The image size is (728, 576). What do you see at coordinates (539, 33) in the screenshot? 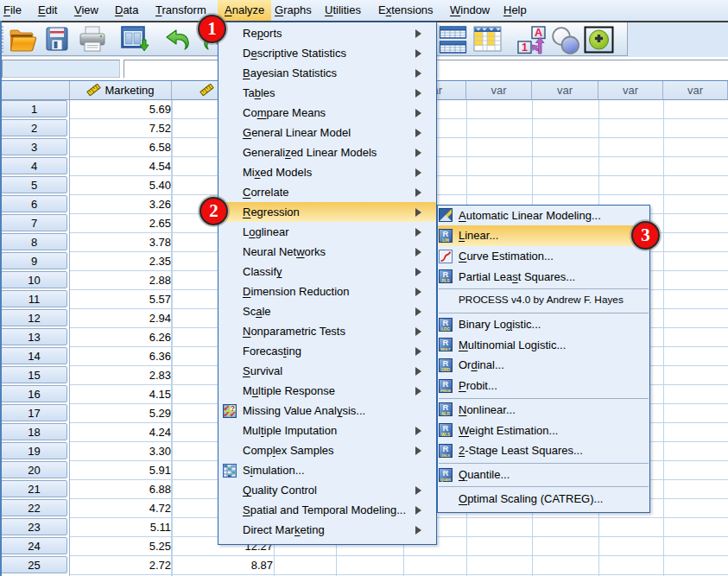
I see `svg-text: A` at bounding box center [539, 33].